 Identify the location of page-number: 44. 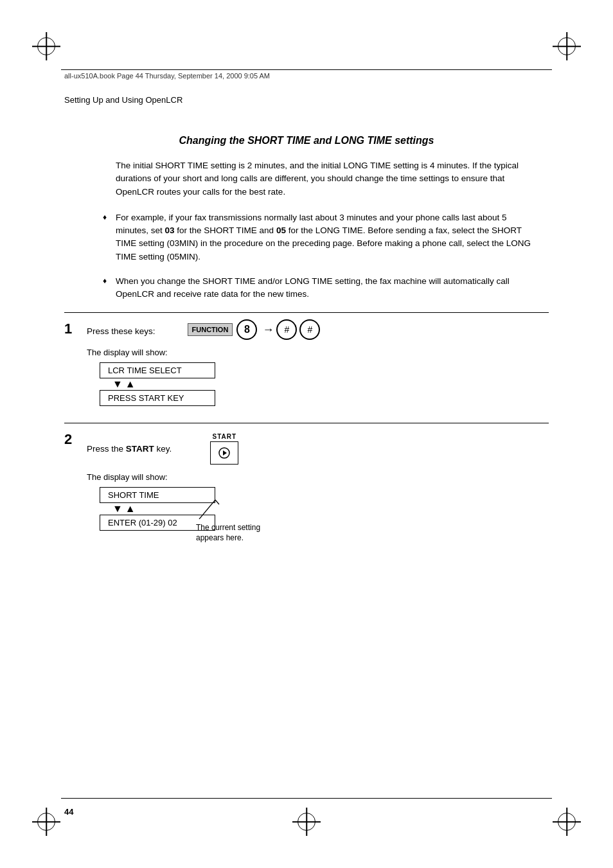
(69, 812).